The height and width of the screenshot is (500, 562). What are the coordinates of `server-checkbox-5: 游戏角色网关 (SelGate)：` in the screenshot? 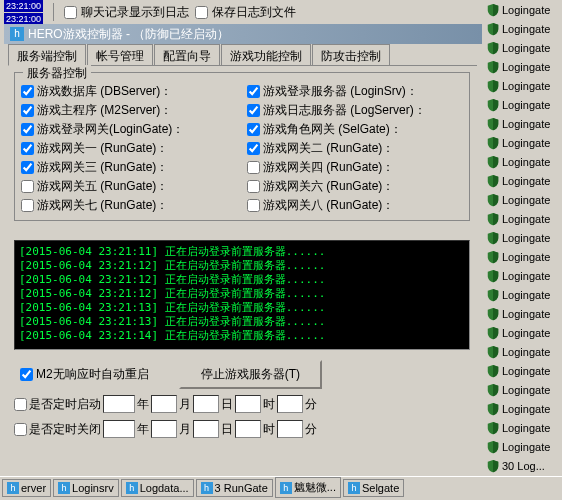 It's located at (355, 130).